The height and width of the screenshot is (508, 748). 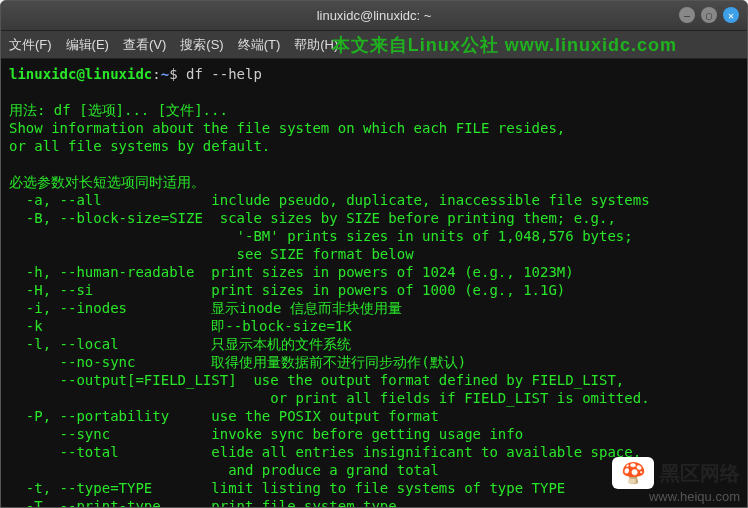 I want to click on maximize-button: ▢, so click(x=709, y=15).